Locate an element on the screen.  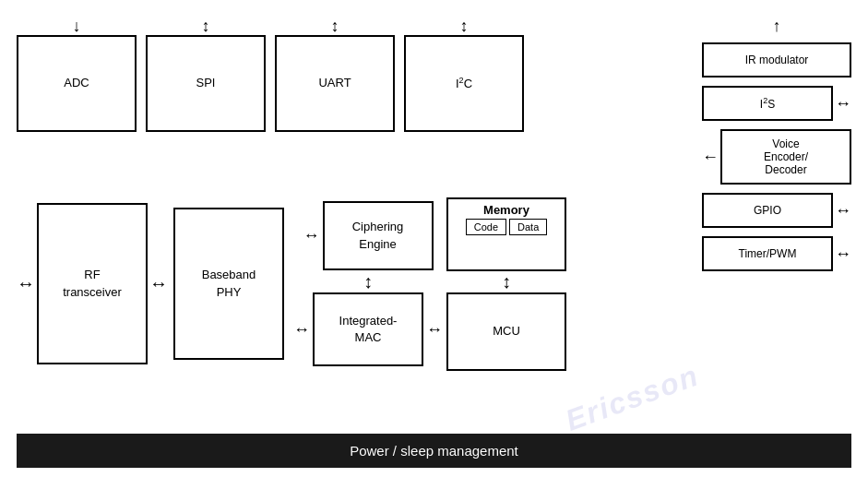
uart-block: UART is located at coordinates (335, 83).